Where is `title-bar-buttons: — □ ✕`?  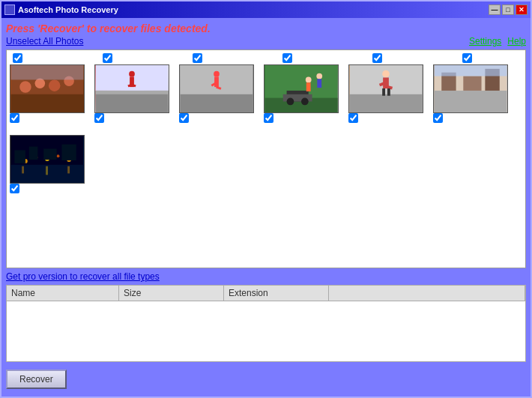
title-bar-buttons: — □ ✕ is located at coordinates (508, 10).